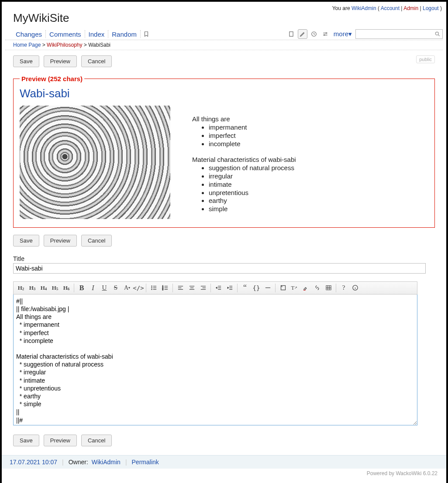  Describe the element at coordinates (438, 34) in the screenshot. I see `search-icon` at that location.